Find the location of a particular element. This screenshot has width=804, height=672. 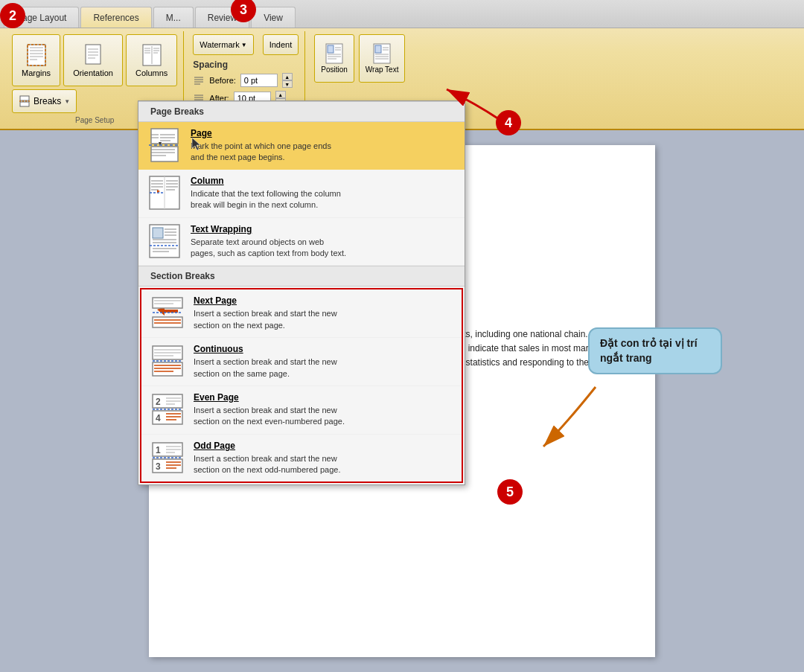

continuous-item-desc: Insert a section break and start the new… is located at coordinates (265, 368).